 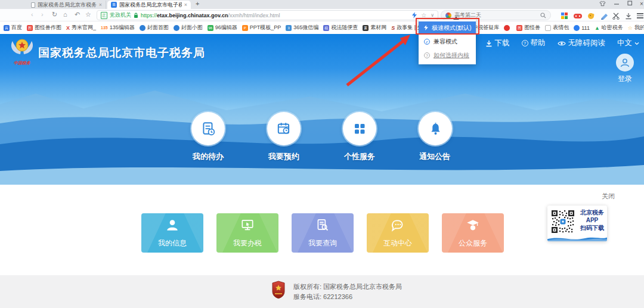 I want to click on card-label: 公众服务, so click(x=473, y=243).